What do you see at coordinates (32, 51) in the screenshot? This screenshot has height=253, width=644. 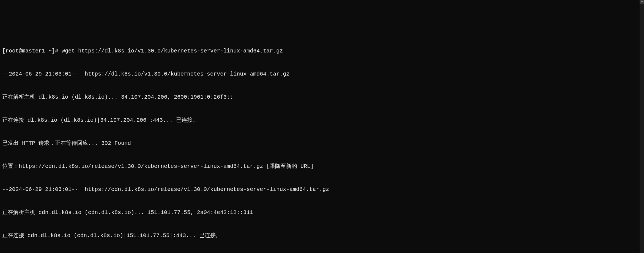 I see `prompt: [root@master1 ~]#` at bounding box center [32, 51].